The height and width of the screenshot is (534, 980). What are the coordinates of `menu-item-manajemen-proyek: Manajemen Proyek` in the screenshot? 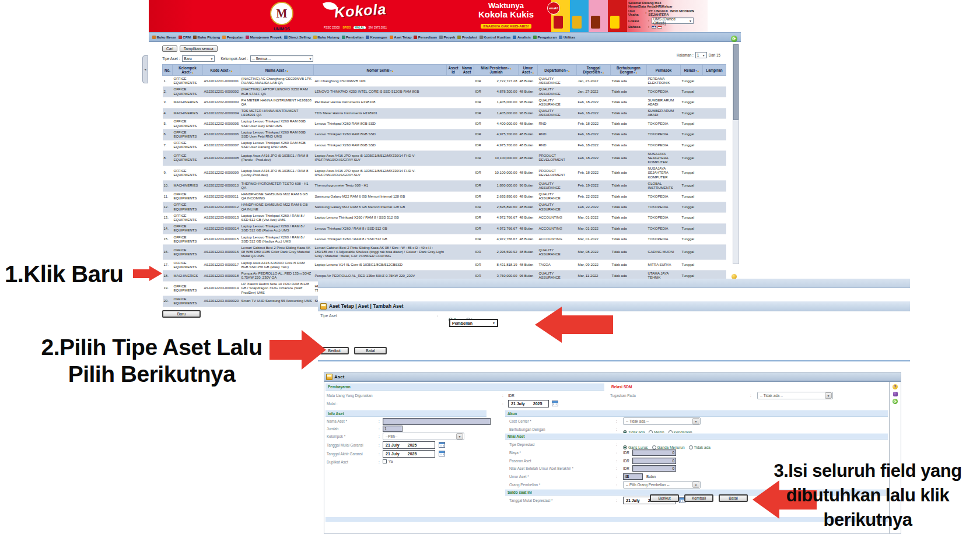 It's located at (264, 37).